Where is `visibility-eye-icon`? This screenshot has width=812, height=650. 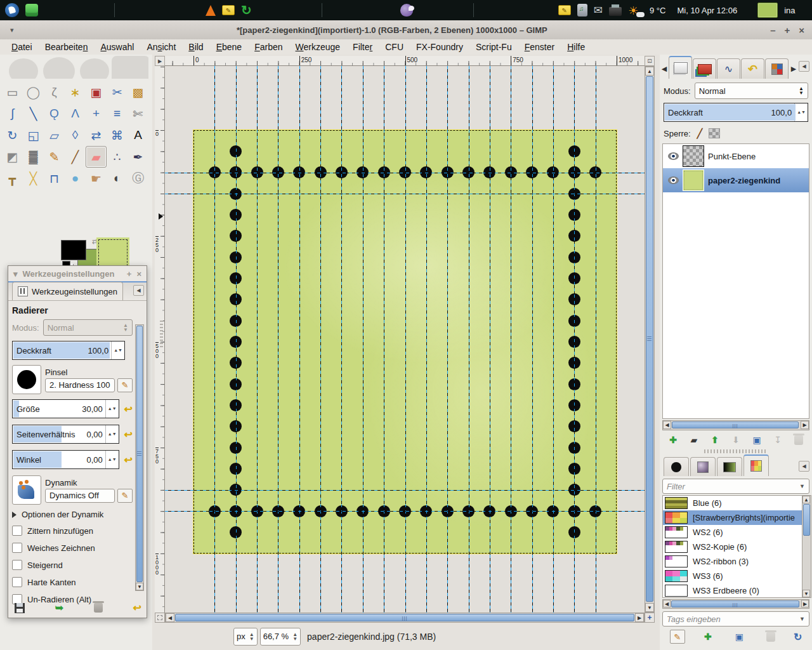
visibility-eye-icon is located at coordinates (674, 180).